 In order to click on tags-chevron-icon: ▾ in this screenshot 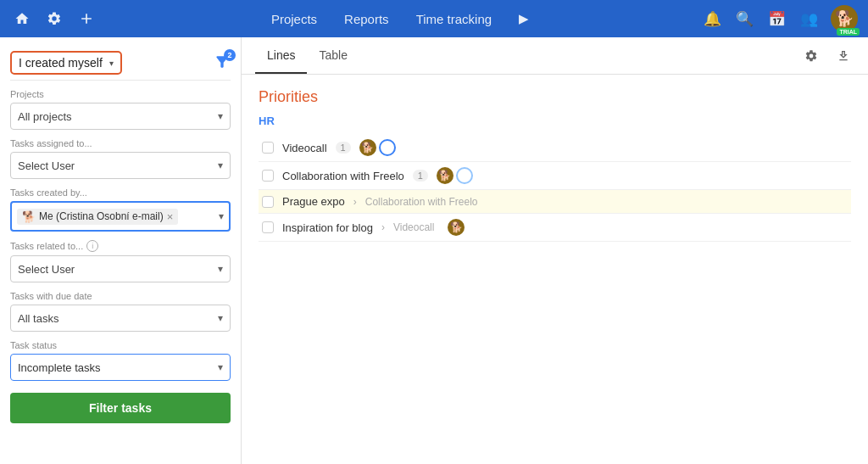, I will do `click(221, 216)`.